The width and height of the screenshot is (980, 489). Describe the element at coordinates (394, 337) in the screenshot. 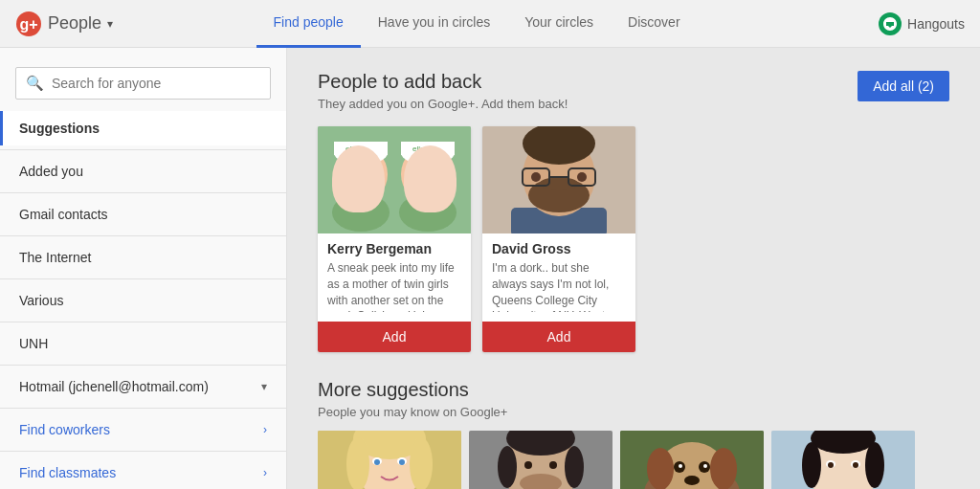

I see `kerry-add-button: Add` at that location.